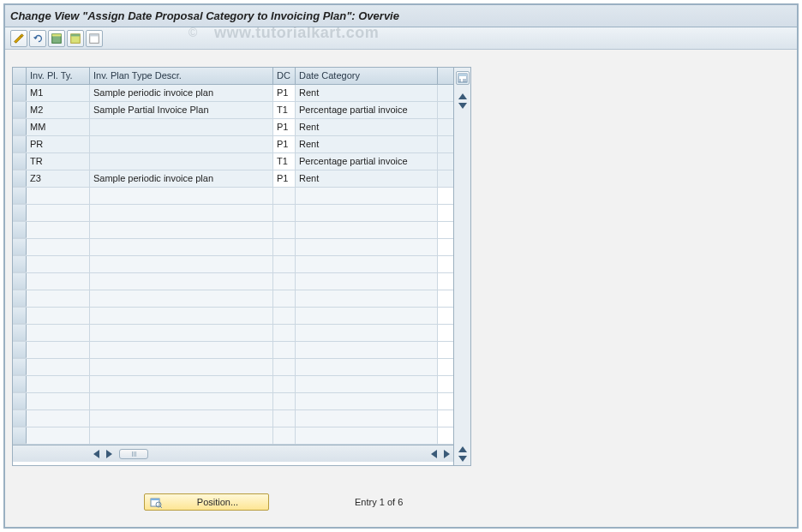  I want to click on scroll-left-end-icon, so click(434, 454).